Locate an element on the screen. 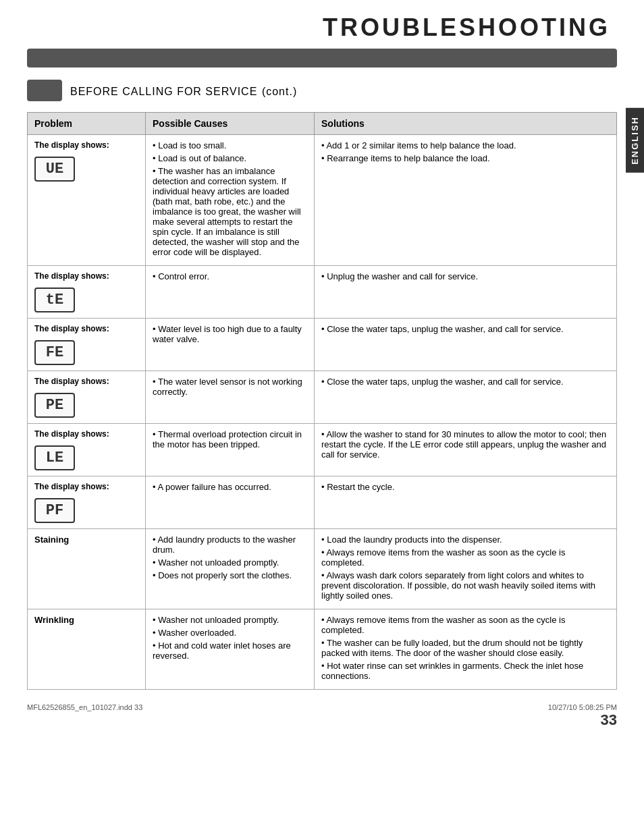 This screenshot has width=644, height=820. table-row-causes-1: Control error. is located at coordinates (230, 292).